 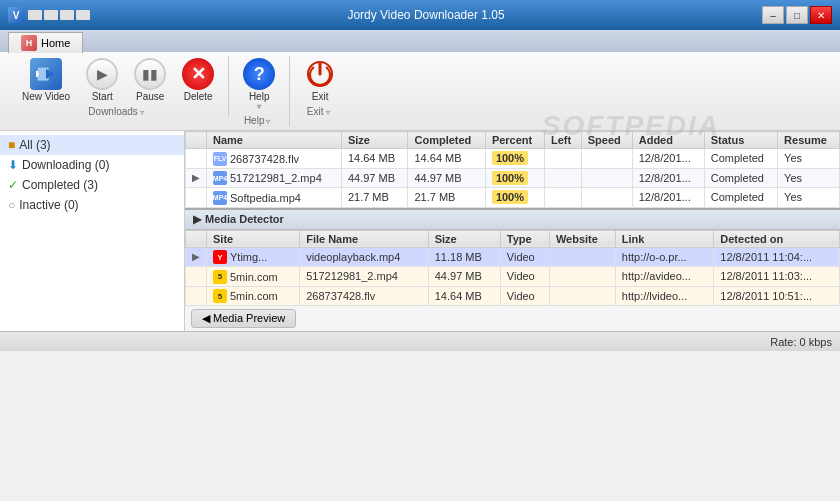 What do you see at coordinates (92, 145) in the screenshot?
I see `sidebar-item-all: ■ All (3)` at bounding box center [92, 145].